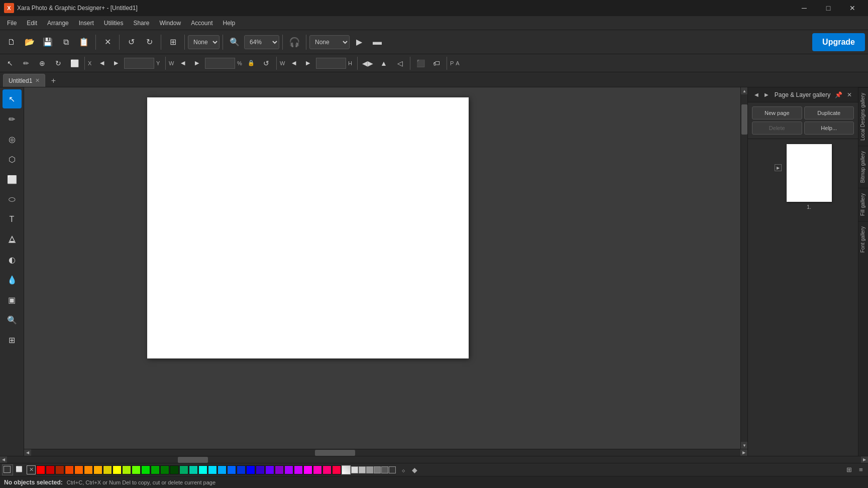 The height and width of the screenshot is (488, 868). What do you see at coordinates (414, 470) in the screenshot?
I see `color-options-icon: ◆` at bounding box center [414, 470].